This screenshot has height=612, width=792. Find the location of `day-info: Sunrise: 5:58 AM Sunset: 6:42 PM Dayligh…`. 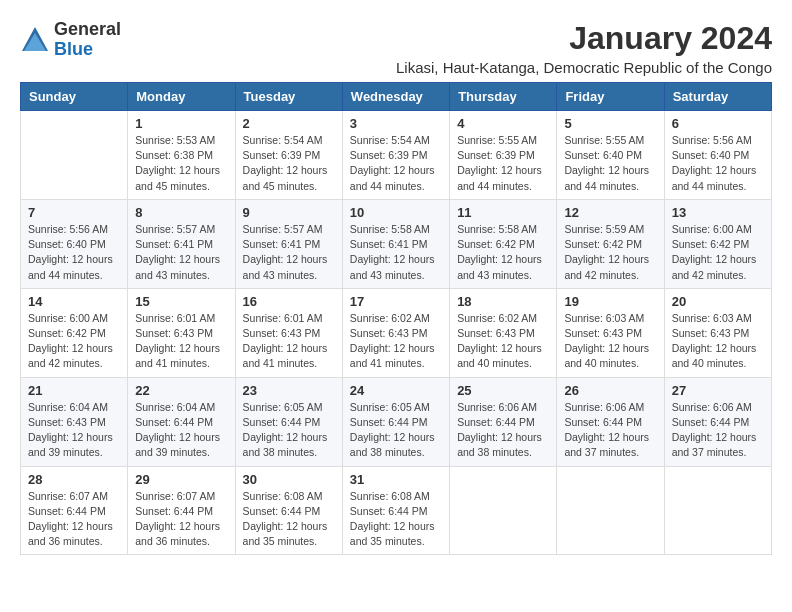

day-info: Sunrise: 5:58 AM Sunset: 6:42 PM Dayligh… is located at coordinates (503, 252).